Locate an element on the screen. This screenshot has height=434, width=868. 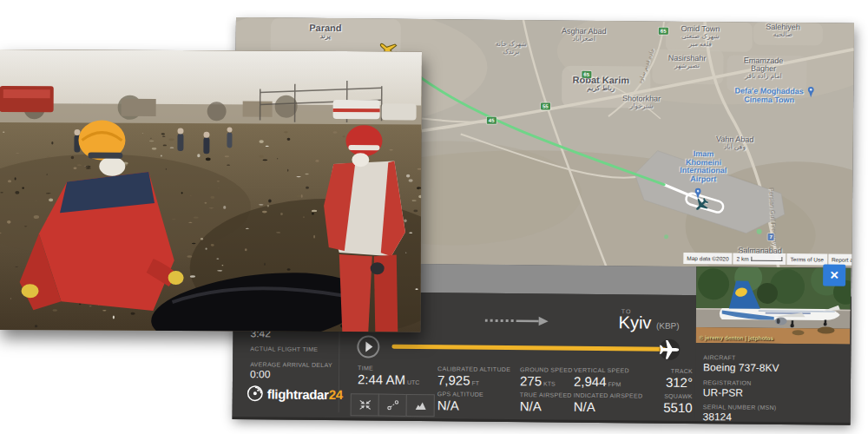
radar-logo-icon is located at coordinates (255, 393).